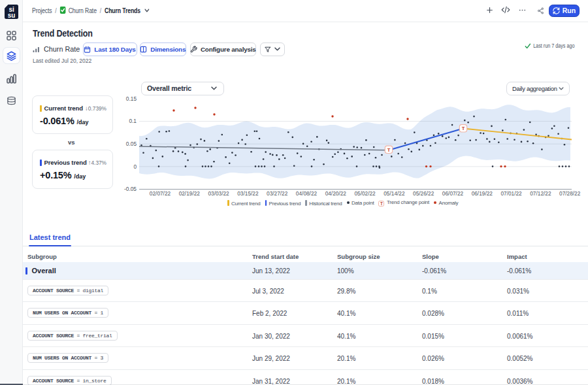 The height and width of the screenshot is (385, 588). What do you see at coordinates (453, 193) in the screenshot?
I see `svg-text: 06/07/22` at bounding box center [453, 193].